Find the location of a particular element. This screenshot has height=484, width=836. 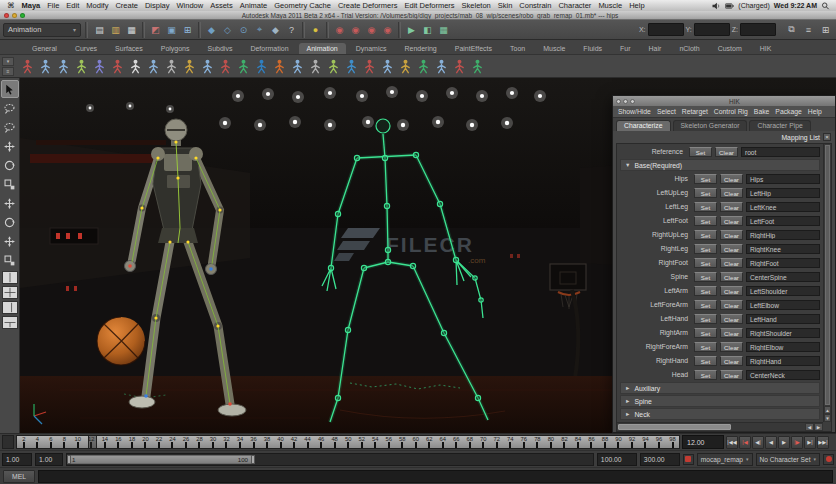

move-tool is located at coordinates (10, 146).